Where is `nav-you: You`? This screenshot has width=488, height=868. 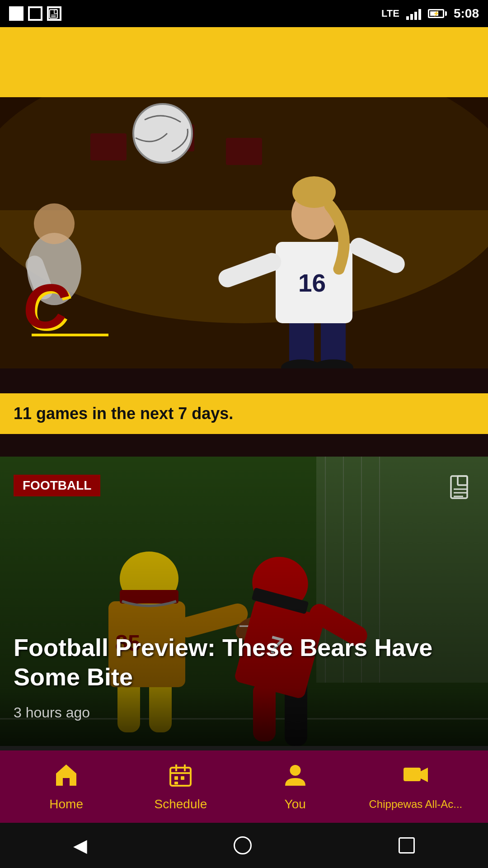
nav-you: You is located at coordinates (295, 787).